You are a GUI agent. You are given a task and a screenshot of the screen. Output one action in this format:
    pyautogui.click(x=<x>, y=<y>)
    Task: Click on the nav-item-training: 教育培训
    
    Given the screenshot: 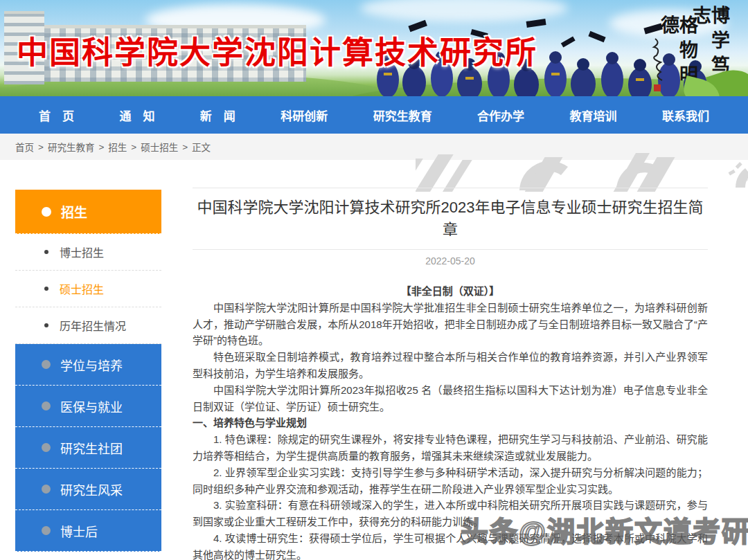 What is the action you would take?
    pyautogui.click(x=594, y=115)
    